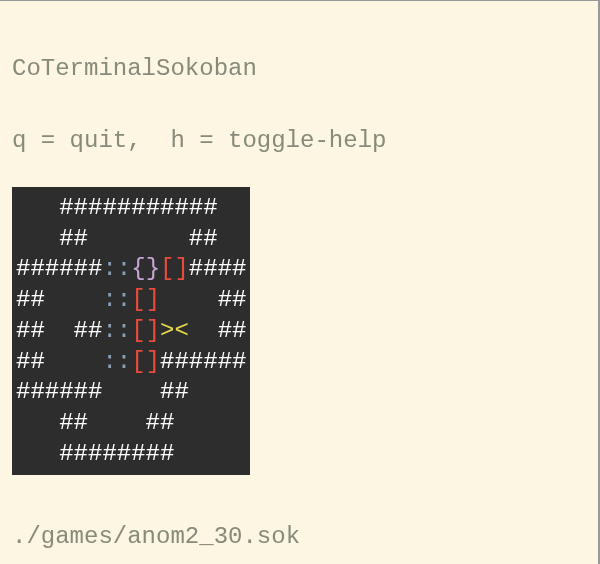 Image resolution: width=600 pixels, height=564 pixels. What do you see at coordinates (131, 332) in the screenshot?
I see `game-row: ## ##::[]>< ##` at bounding box center [131, 332].